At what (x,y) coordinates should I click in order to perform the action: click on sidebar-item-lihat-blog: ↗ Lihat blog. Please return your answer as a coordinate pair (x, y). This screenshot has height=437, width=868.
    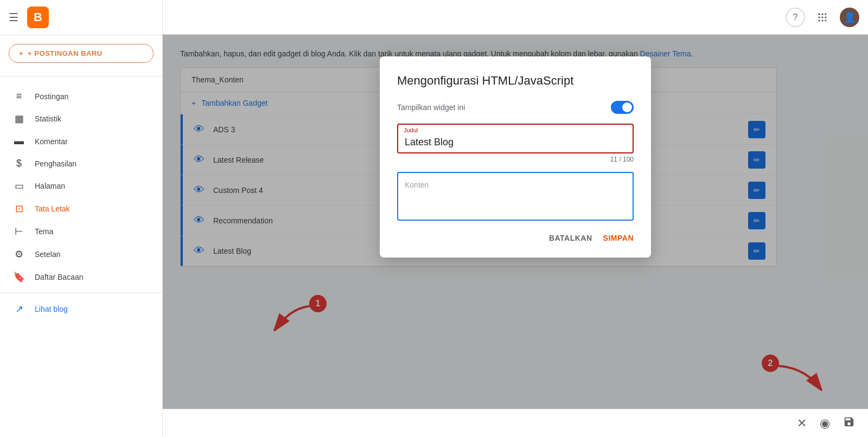
    Looking at the image, I should click on (78, 309).